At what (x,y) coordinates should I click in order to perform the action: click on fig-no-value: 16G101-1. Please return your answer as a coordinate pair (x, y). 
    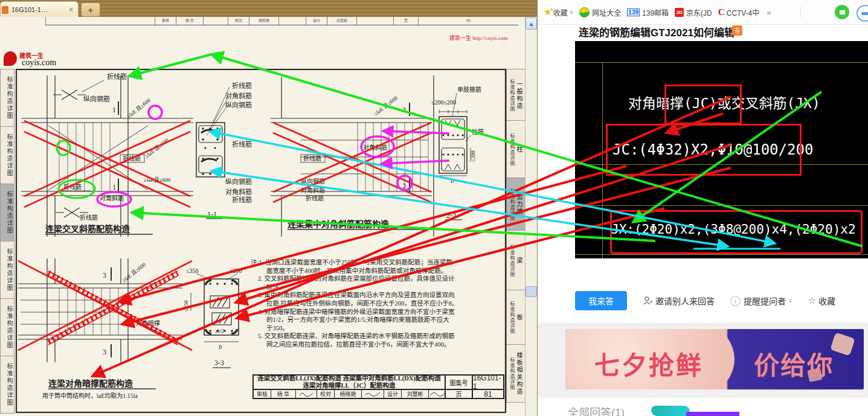
    Looking at the image, I should click on (488, 382).